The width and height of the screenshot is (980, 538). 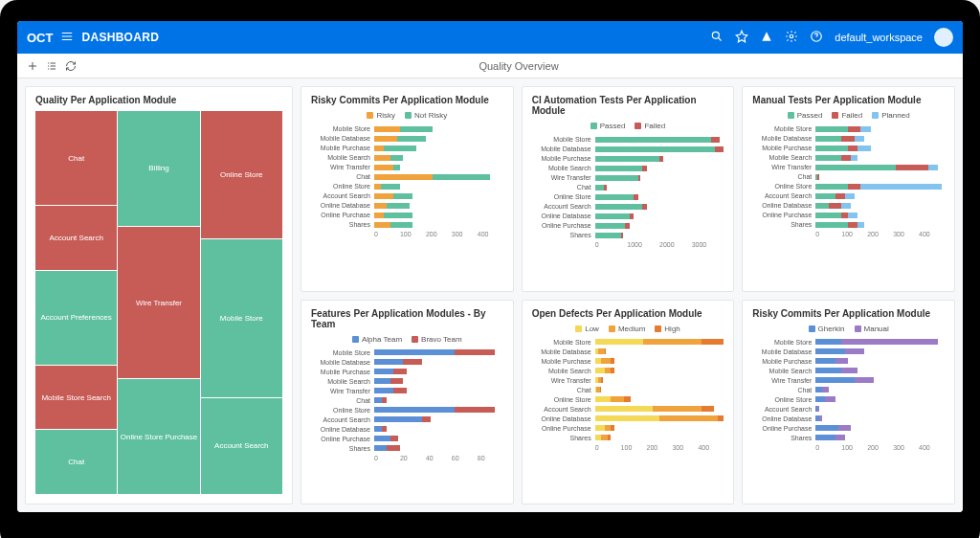 I want to click on menu-icon, so click(x=67, y=38).